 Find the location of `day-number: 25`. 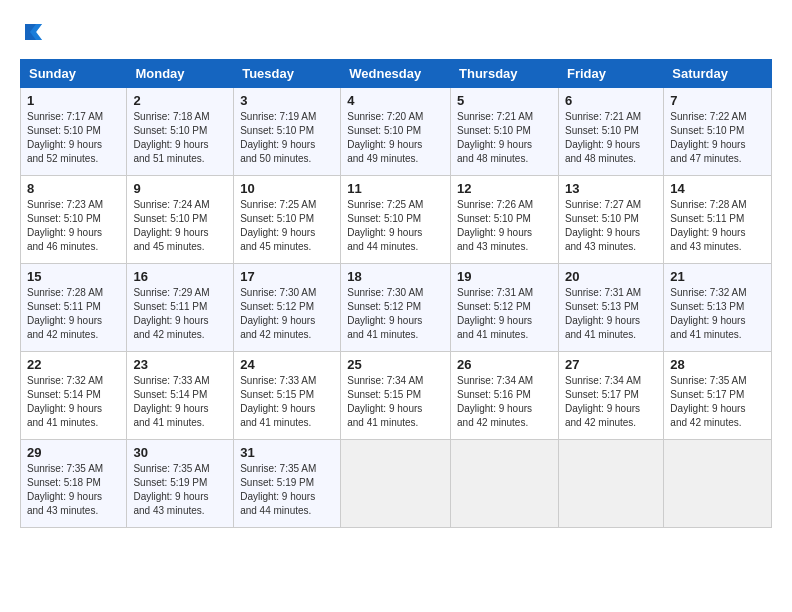

day-number: 25 is located at coordinates (396, 364).